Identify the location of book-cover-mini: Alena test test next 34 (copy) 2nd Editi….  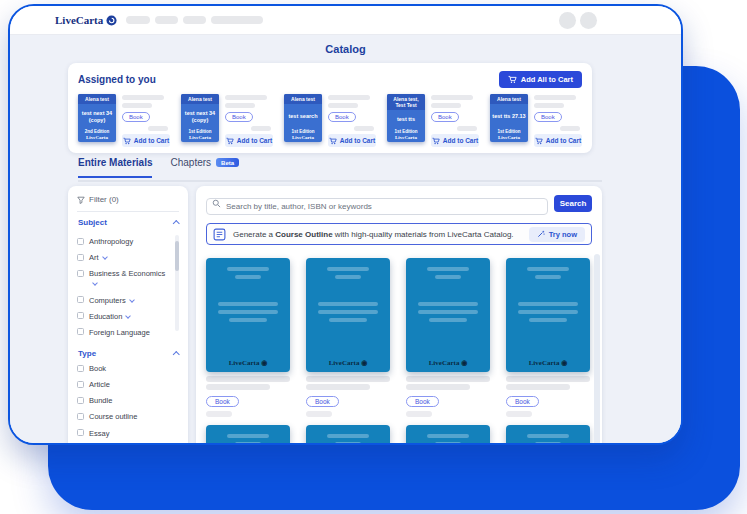
(97, 118).